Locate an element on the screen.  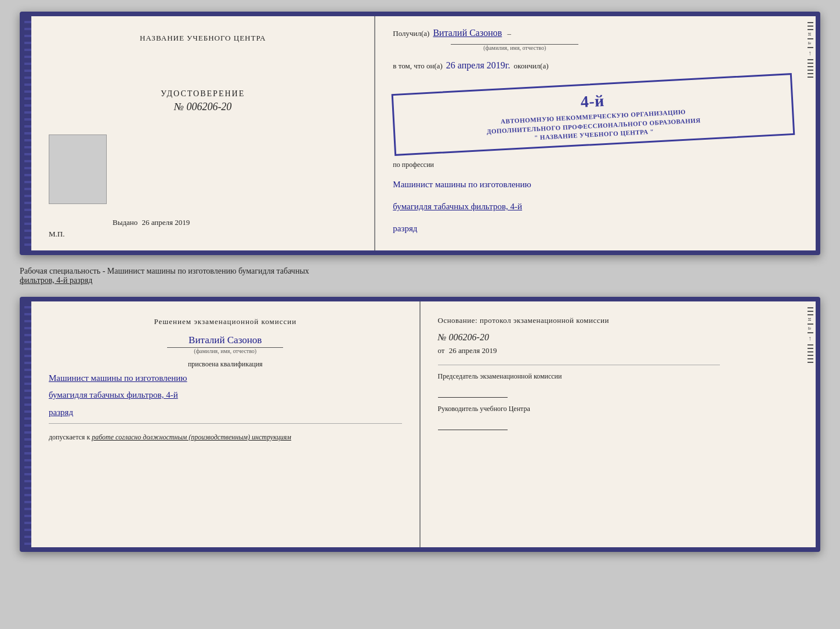
deco2-d1 is located at coordinates (810, 308).